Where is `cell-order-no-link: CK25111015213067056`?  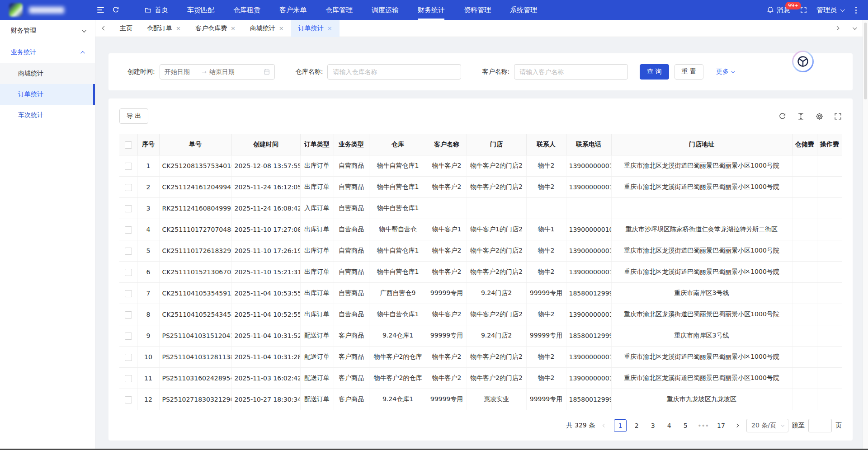
cell-order-no-link: CK25111015213067056 is located at coordinates (195, 272).